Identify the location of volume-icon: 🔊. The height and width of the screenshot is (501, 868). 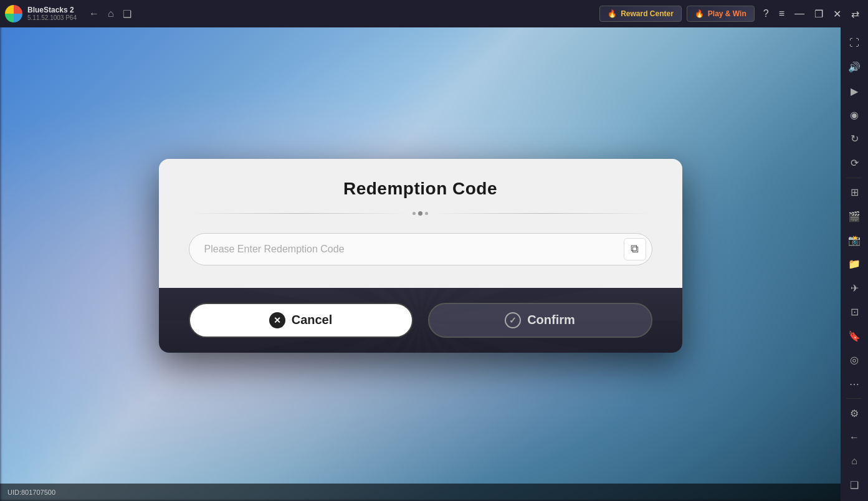
(854, 67).